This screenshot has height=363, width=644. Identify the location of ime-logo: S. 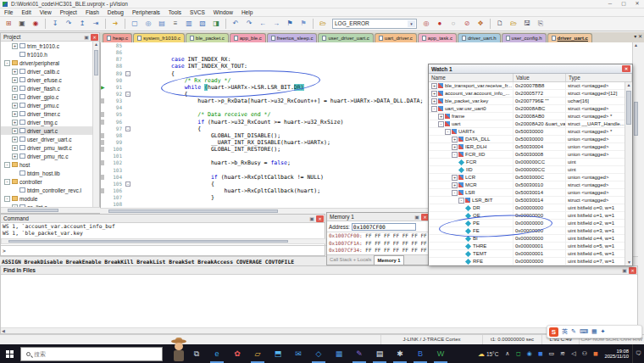
(554, 332).